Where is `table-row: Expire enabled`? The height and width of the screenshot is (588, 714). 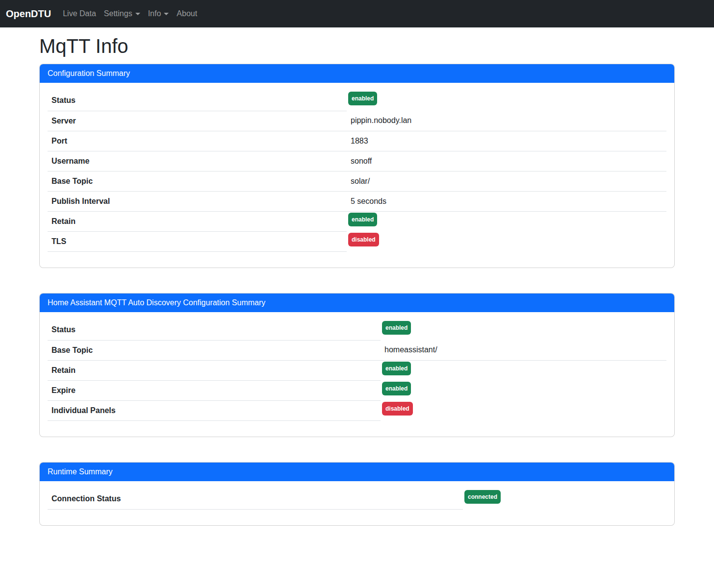 table-row: Expire enabled is located at coordinates (357, 391).